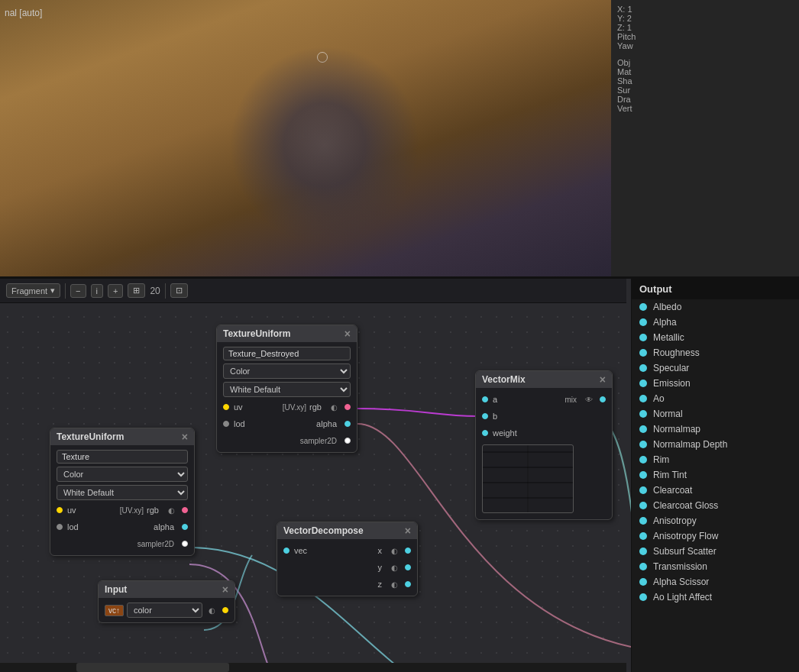 This screenshot has width=799, height=672. Describe the element at coordinates (347, 584) in the screenshot. I see `node-vector-decompose-z-row: z ◐` at that location.